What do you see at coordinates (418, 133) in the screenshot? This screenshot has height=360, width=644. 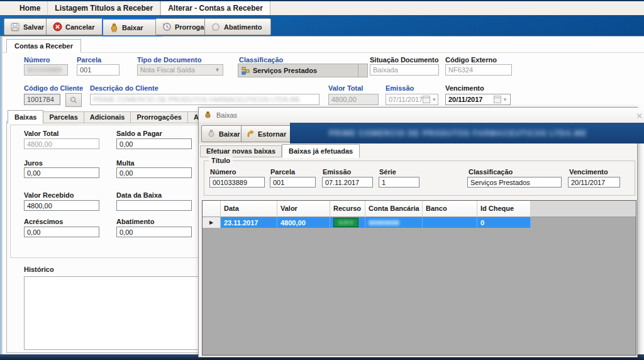 I see `dialog-toolbar: Baixar Estornar PRIME COMERCIO DE PRODUT…` at bounding box center [418, 133].